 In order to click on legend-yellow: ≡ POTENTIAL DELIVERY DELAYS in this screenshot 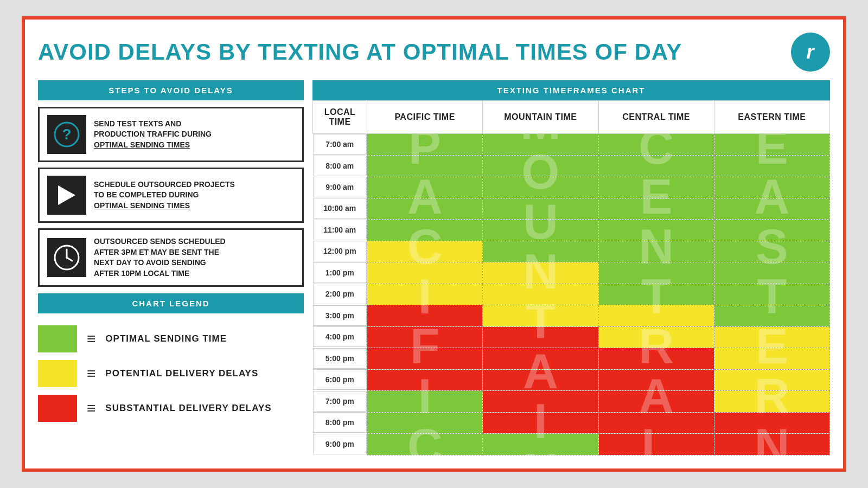, I will do `click(171, 374)`.